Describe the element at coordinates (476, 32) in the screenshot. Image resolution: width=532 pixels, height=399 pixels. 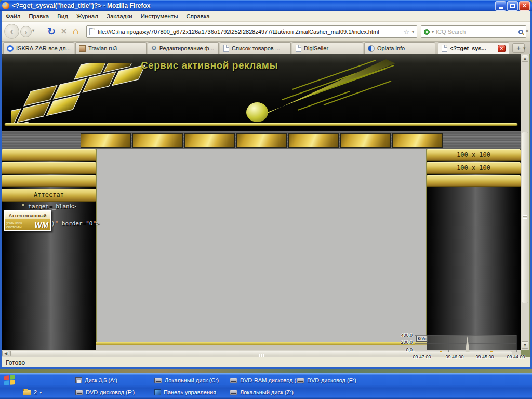
I see `search-input` at that location.